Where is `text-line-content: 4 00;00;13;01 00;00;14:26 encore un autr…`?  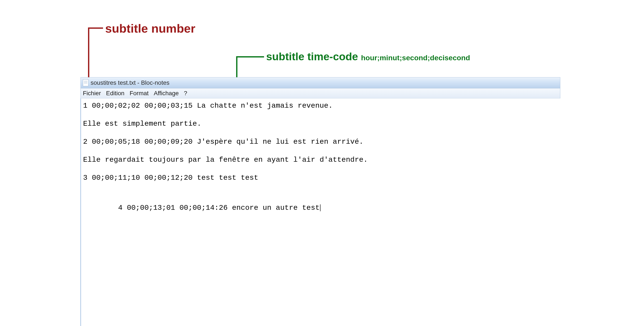 text-line-content: 4 00;00;13;01 00;00;14:26 encore un autr… is located at coordinates (219, 208).